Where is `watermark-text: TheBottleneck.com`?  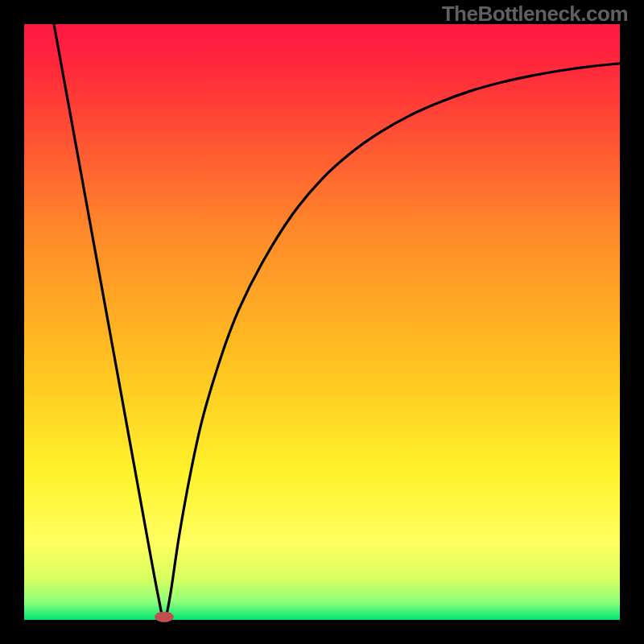 watermark-text: TheBottleneck.com is located at coordinates (535, 14).